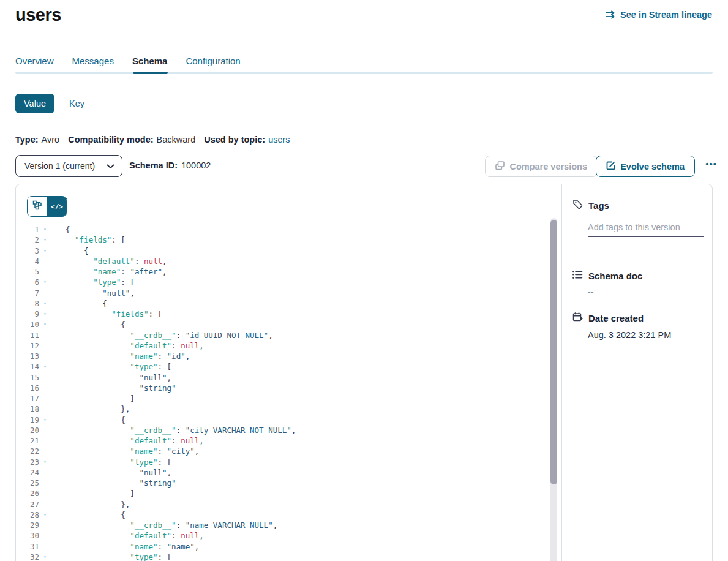 The image size is (728, 561). What do you see at coordinates (289, 272) in the screenshot?
I see `code-line: 5 "name": "after",` at bounding box center [289, 272].